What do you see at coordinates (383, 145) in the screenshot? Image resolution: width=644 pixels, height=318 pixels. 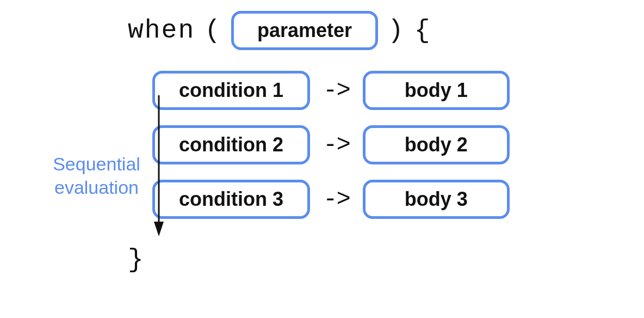 I see `branch-row: condition 2 -> body 2` at bounding box center [383, 145].